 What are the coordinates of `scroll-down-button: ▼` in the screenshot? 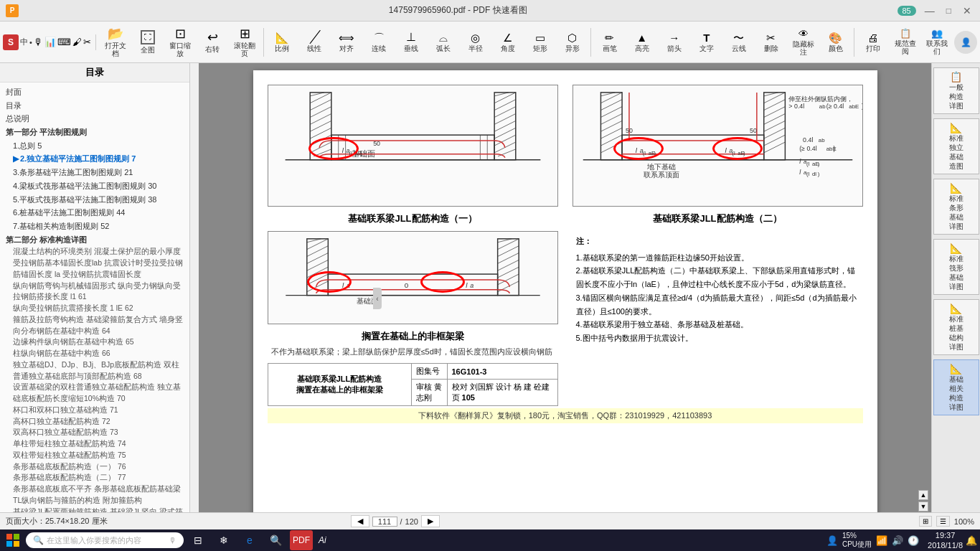 It's located at (923, 507).